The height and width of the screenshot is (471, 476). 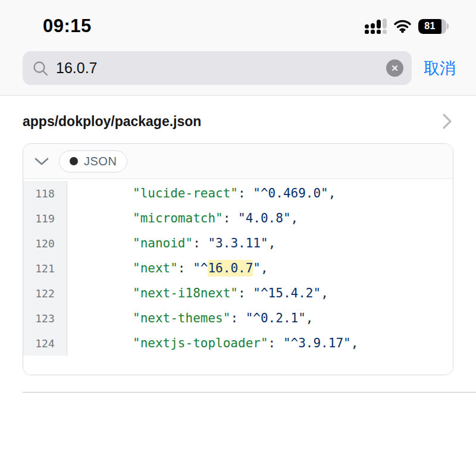 I want to click on language-name: JSON, so click(x=100, y=162).